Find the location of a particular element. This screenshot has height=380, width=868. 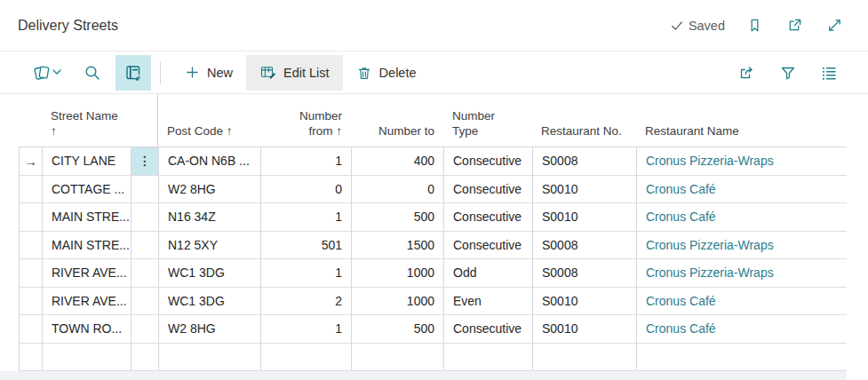

post-code-cell: CA-ON N6B ... is located at coordinates (210, 162).